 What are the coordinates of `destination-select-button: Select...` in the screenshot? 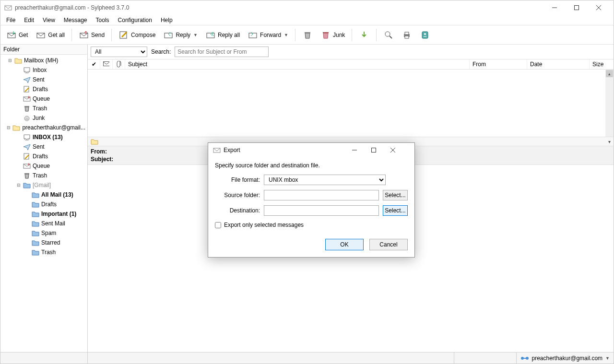 It's located at (395, 211).